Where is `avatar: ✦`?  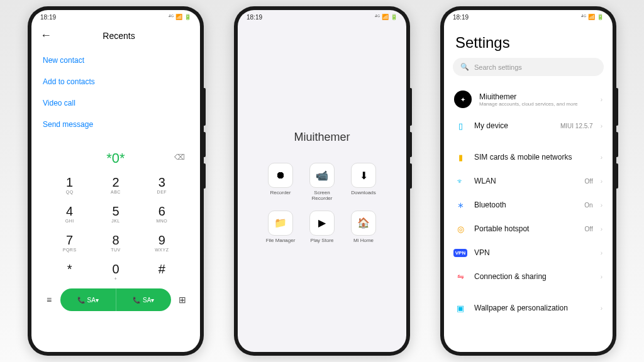
avatar: ✦ is located at coordinates (463, 99).